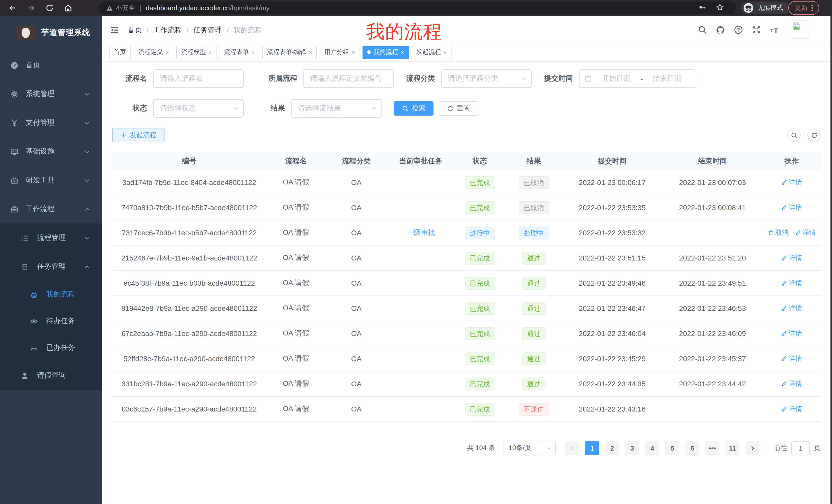  What do you see at coordinates (638, 79) in the screenshot?
I see `submit-time-range-picker: 开始日期 - 结束日期` at bounding box center [638, 79].